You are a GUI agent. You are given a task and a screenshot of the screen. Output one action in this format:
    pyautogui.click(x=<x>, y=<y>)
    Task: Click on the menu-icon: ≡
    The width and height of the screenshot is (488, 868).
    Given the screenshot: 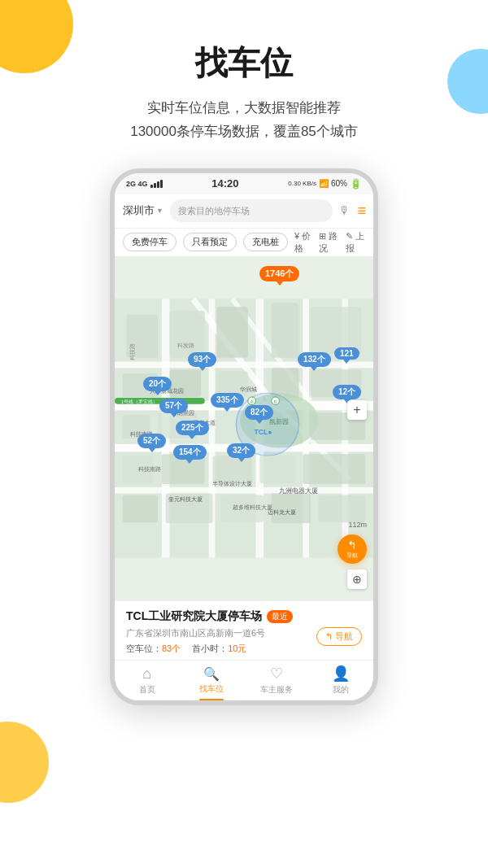 What is the action you would take?
    pyautogui.click(x=361, y=212)
    